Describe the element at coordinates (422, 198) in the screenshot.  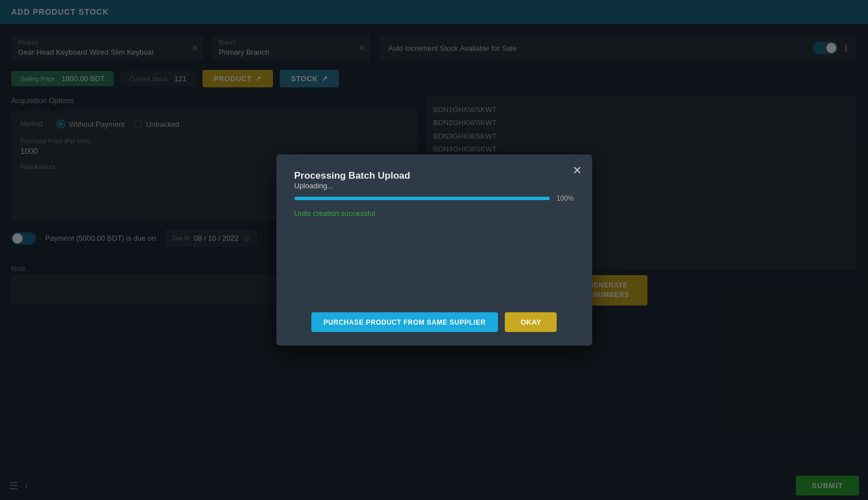
I see `progress-bar-bg` at that location.